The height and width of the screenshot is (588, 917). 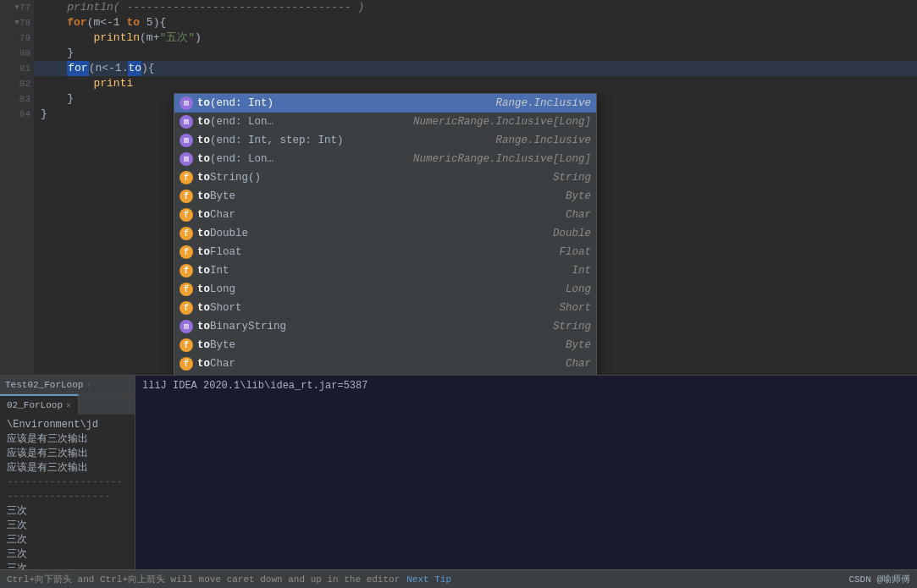 What do you see at coordinates (17, 188) in the screenshot?
I see `line-gutter: ▼77 ▼78 79 80 81 82 83 84` at bounding box center [17, 188].